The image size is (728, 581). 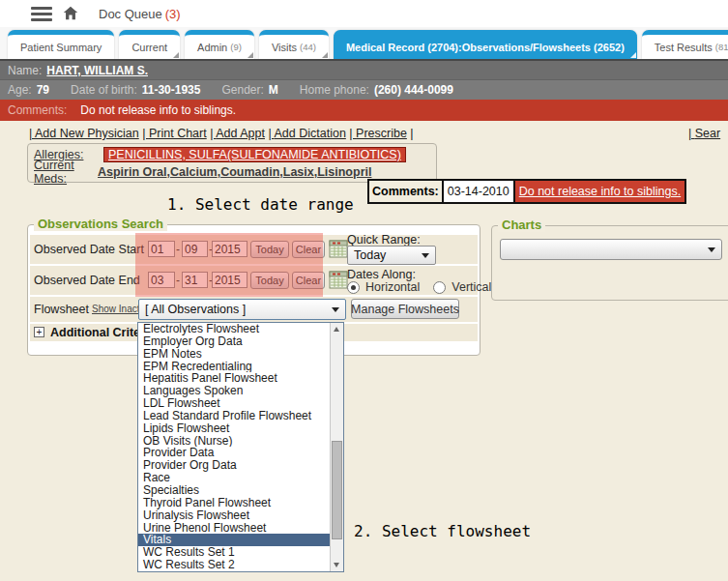 I want to click on flowsheet-option: Languages Spoken, so click(x=234, y=391).